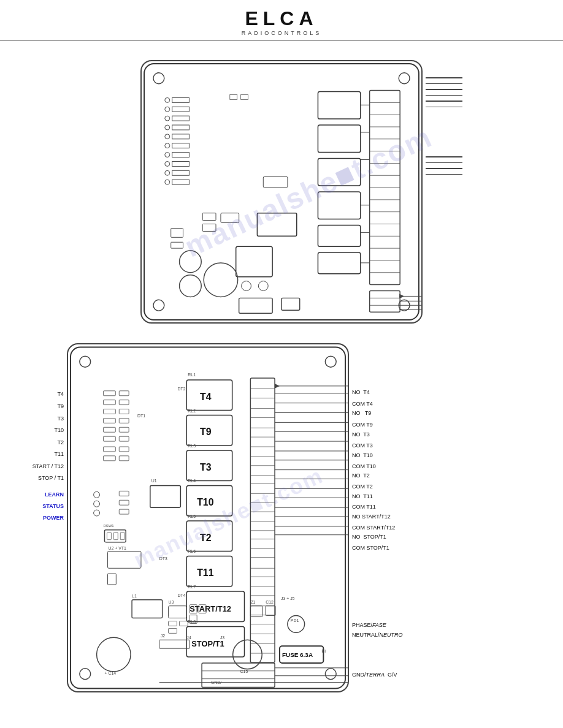 This screenshot has height=728, width=563. Describe the element at coordinates (191, 516) in the screenshot. I see `svg-text: RL5` at that location.